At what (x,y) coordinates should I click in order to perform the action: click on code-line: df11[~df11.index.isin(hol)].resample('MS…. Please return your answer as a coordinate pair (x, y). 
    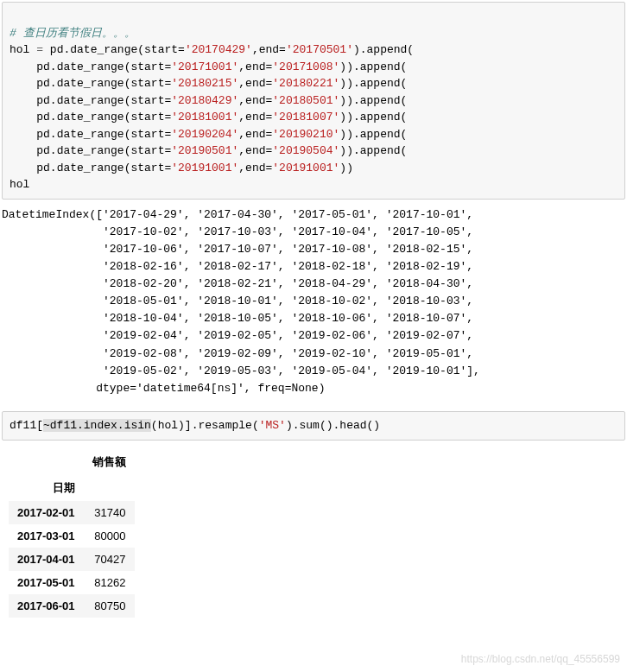
    Looking at the image, I should click on (195, 425).